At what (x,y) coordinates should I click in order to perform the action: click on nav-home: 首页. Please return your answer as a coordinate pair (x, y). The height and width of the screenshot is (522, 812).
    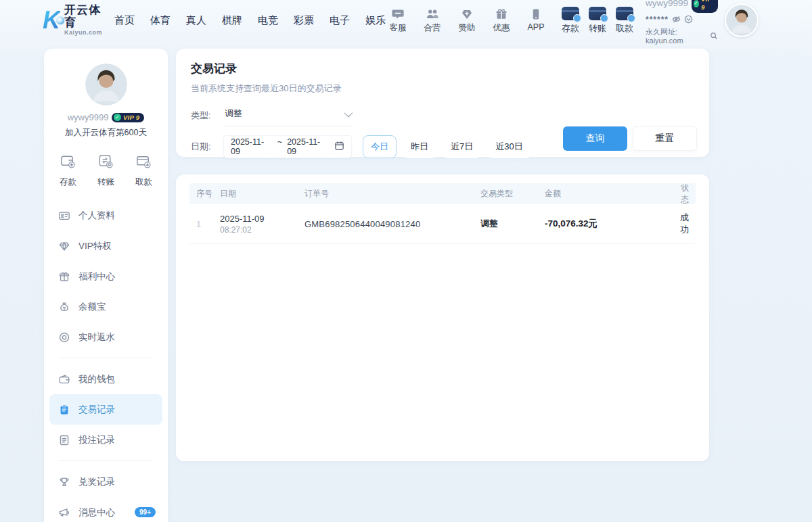
    Looking at the image, I should click on (125, 20).